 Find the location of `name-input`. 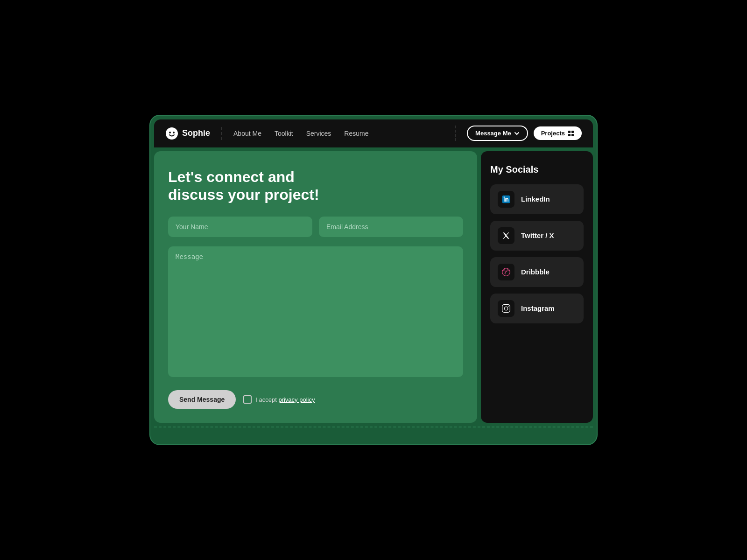

name-input is located at coordinates (240, 227).